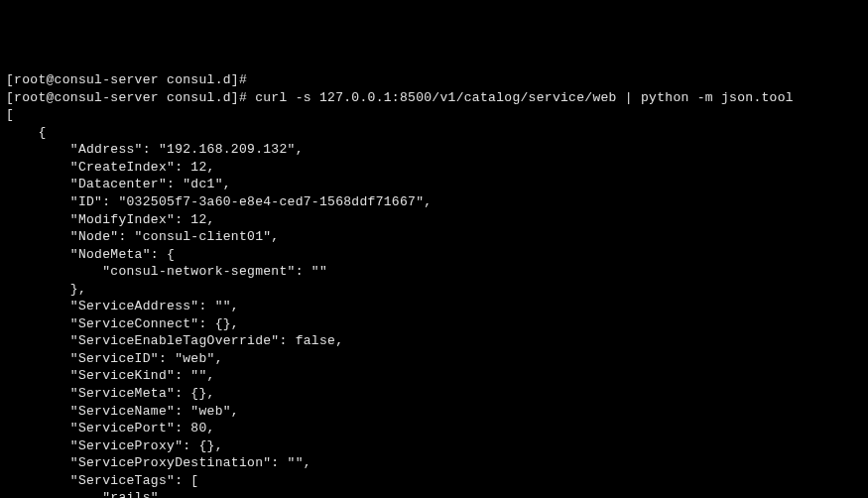 The height and width of the screenshot is (498, 868). I want to click on json-output-line: "ServicePort": 80,, so click(434, 429).